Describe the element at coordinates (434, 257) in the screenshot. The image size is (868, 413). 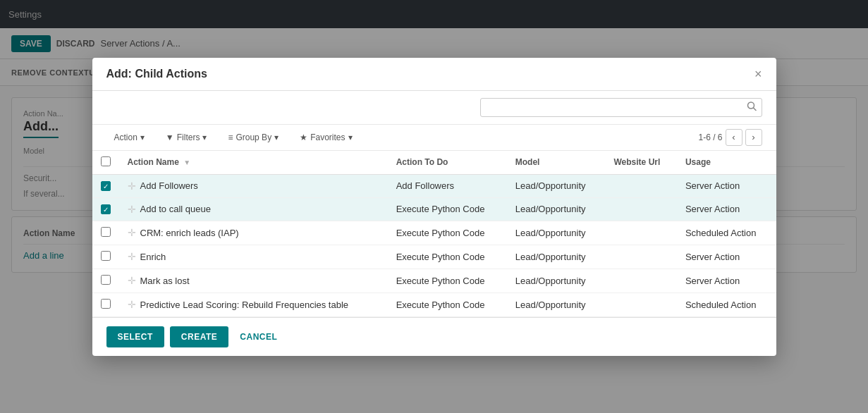
I see `table-row: ✛EnrichExecute Python CodeLead/Opportuni…` at that location.